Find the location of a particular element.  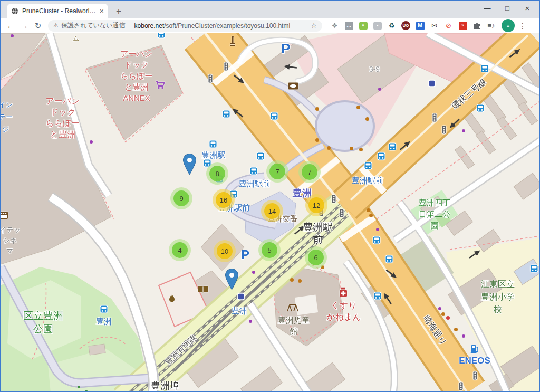

media-forward-extension-icon: » is located at coordinates (463, 26).